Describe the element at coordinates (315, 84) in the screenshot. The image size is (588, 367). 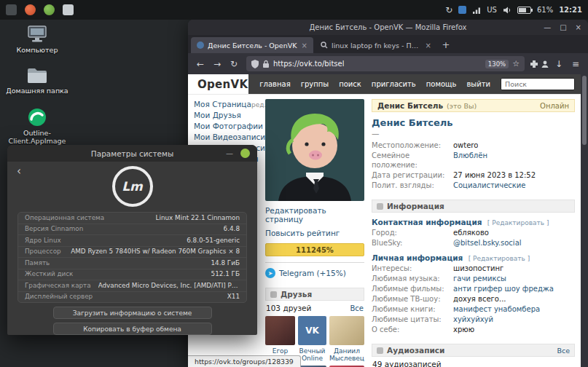
I see `nav-groups: группы` at that location.